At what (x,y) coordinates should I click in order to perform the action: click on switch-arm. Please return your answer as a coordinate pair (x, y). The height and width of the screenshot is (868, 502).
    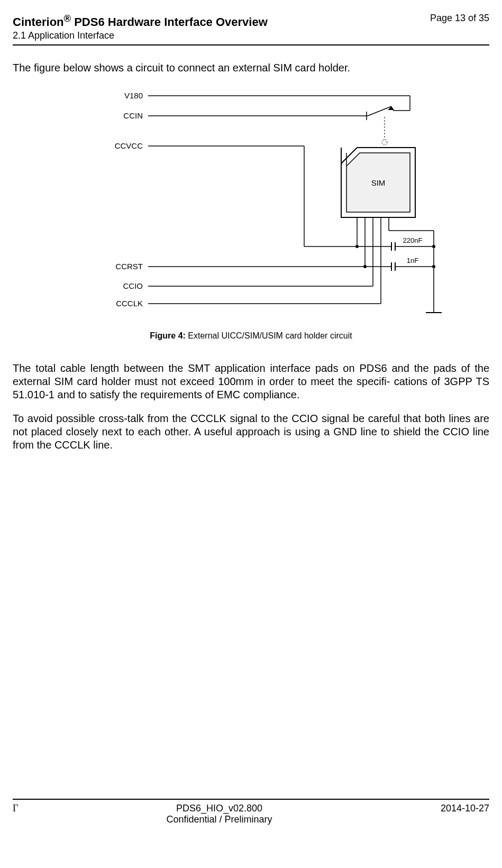
    Looking at the image, I should click on (380, 111).